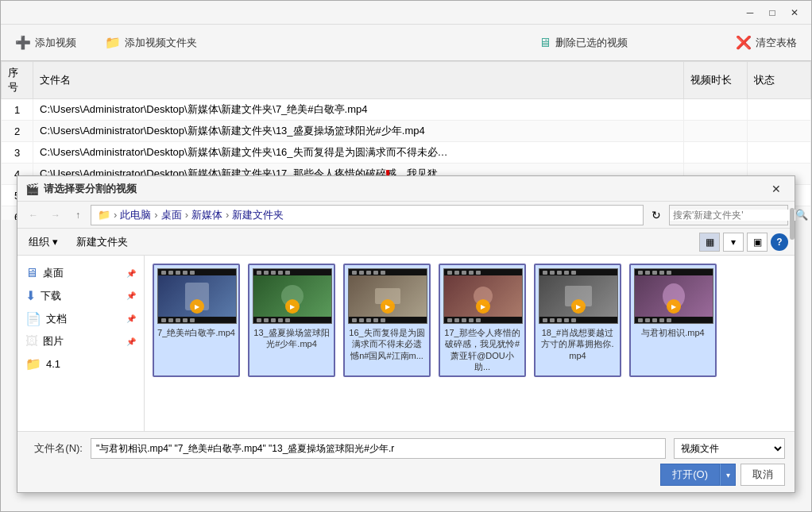 The height and width of the screenshot is (512, 812). Describe the element at coordinates (32, 273) in the screenshot. I see `desktop-icon: 🖥` at that location.